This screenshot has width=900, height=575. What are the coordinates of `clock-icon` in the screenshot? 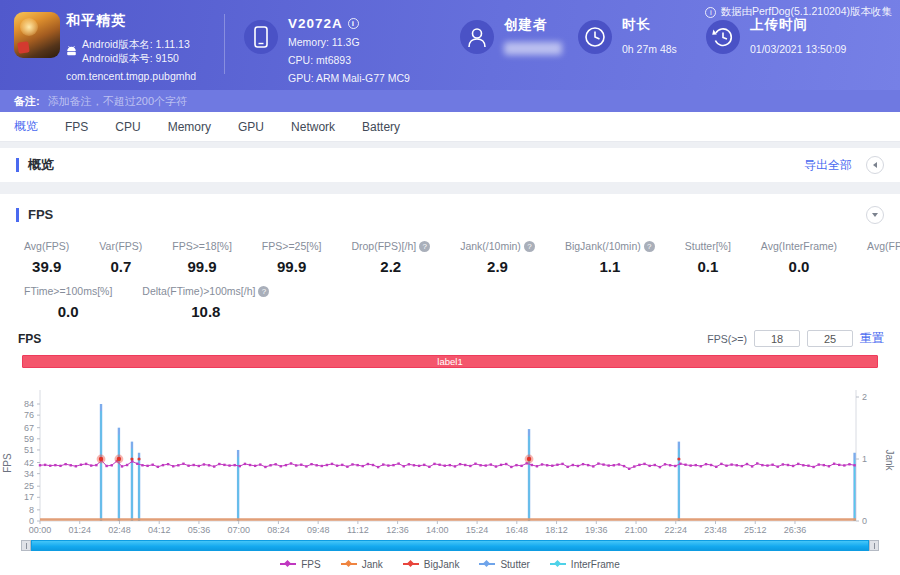 It's located at (595, 37).